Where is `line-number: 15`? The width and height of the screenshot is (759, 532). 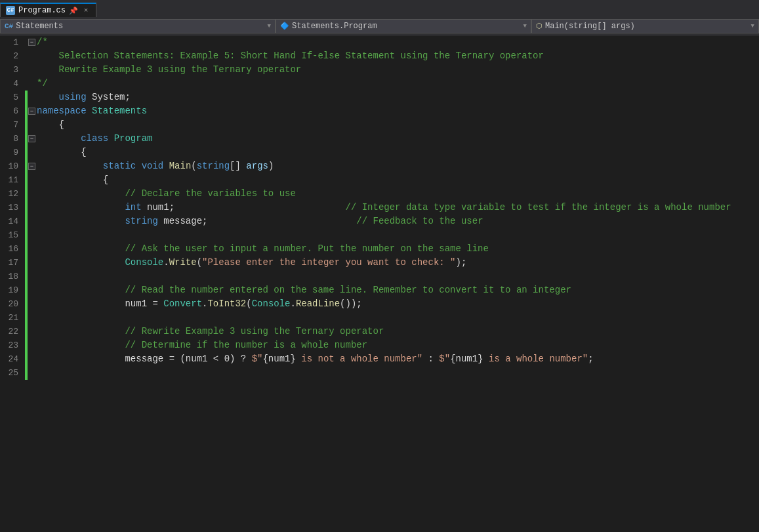 line-number: 15 is located at coordinates (12, 235).